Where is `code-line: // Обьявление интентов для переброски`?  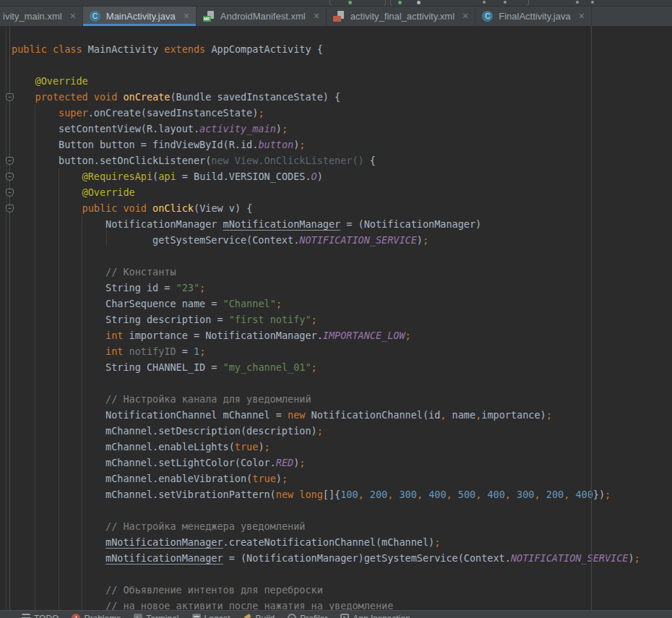 code-line: // Обьявление интентов для переброски is located at coordinates (342, 590).